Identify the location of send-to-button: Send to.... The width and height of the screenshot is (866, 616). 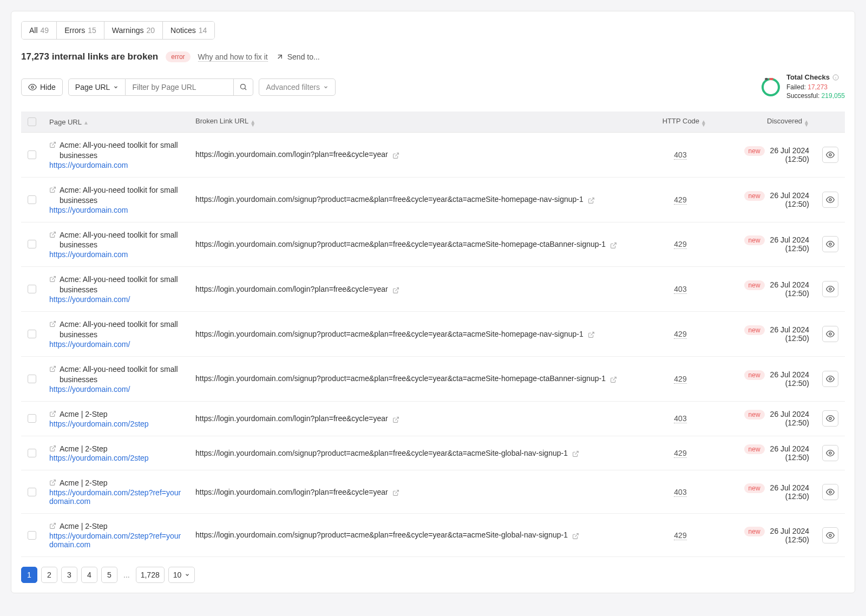
(298, 57).